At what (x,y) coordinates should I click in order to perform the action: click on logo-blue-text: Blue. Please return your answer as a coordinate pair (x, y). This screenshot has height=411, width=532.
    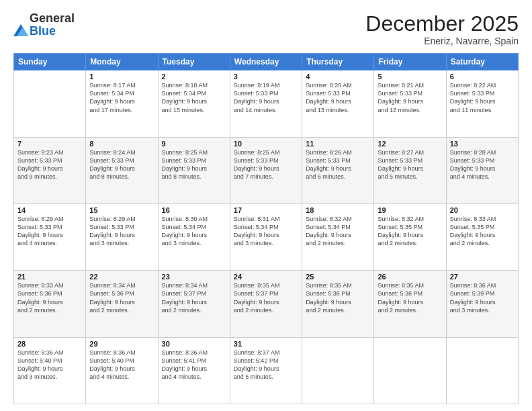
    Looking at the image, I should click on (43, 31).